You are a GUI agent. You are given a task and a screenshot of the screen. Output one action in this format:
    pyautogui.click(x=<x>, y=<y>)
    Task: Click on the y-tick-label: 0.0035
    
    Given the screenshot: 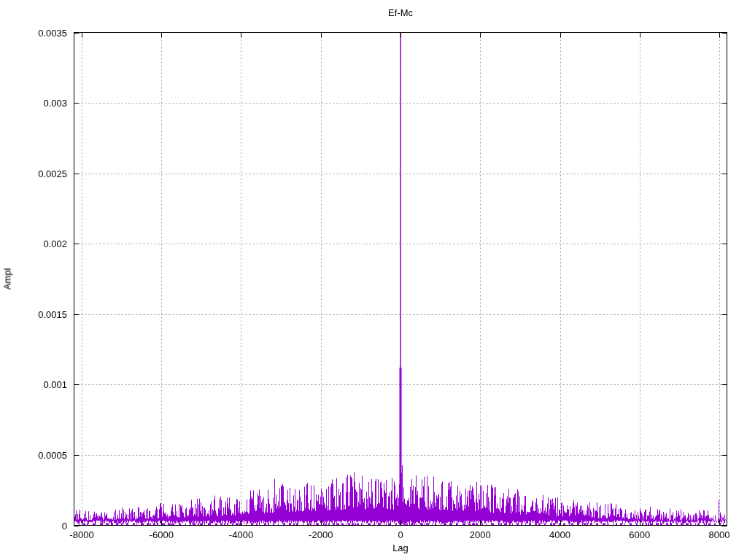 What is the action you would take?
    pyautogui.click(x=34, y=32)
    